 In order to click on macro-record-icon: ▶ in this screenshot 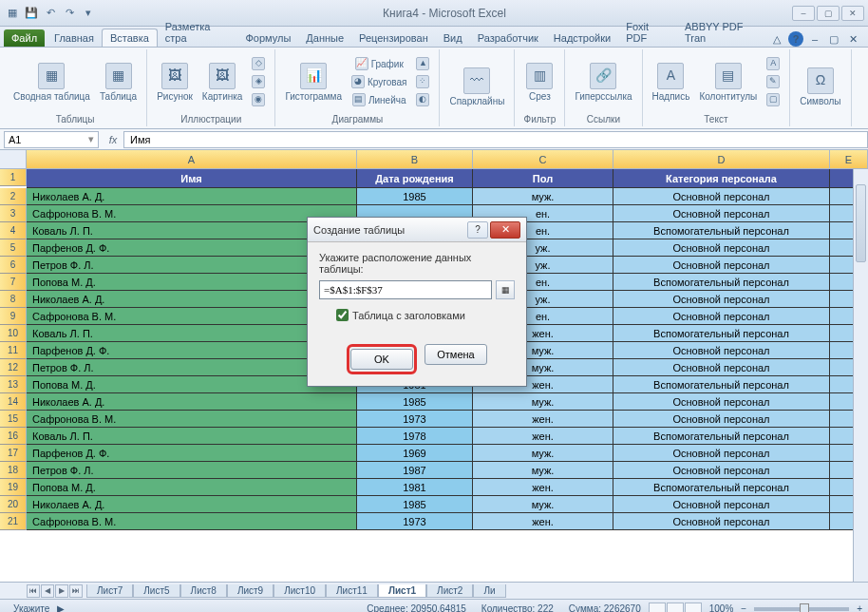, I will do `click(61, 608)`.